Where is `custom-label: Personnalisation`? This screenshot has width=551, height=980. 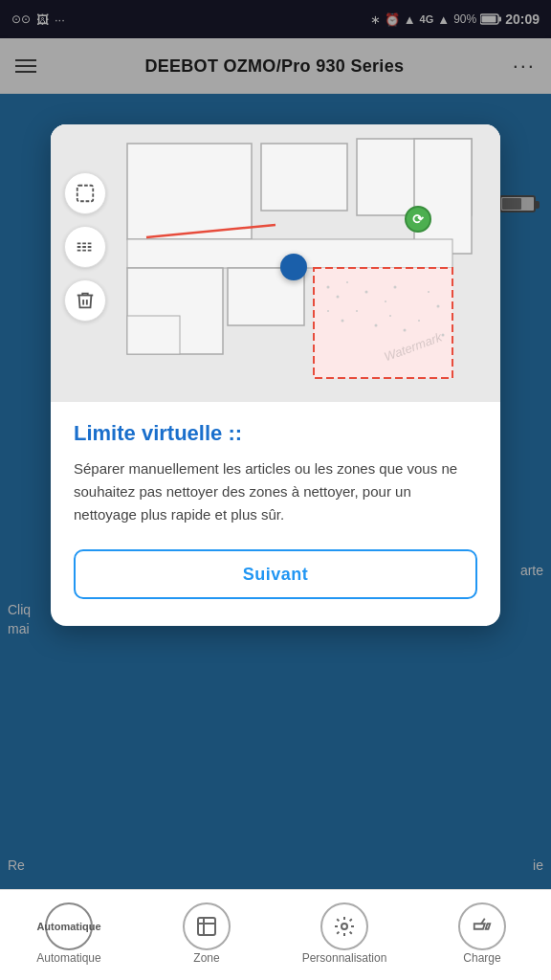
custom-label: Personnalisation is located at coordinates (344, 958).